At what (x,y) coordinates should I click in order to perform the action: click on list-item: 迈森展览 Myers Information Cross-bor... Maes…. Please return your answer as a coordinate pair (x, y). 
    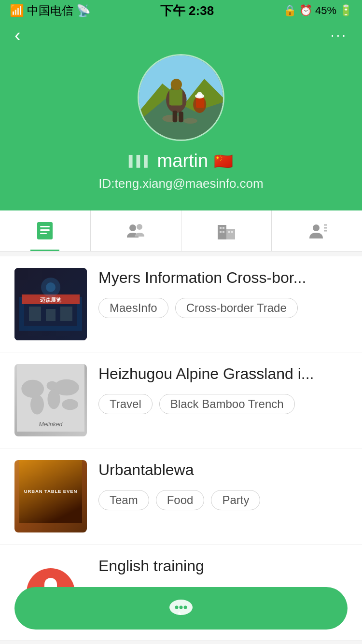
    Looking at the image, I should click on (181, 304).